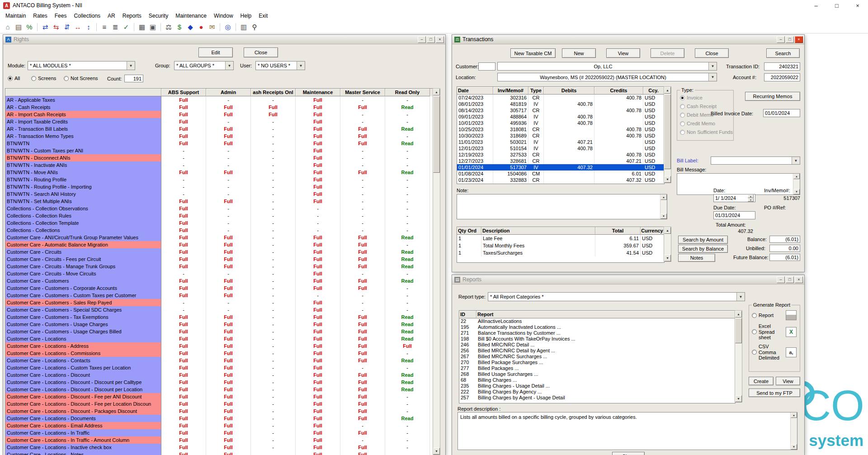  I want to click on transaction-row: 09/01/2023488864IV400.78USD, so click(561, 117).